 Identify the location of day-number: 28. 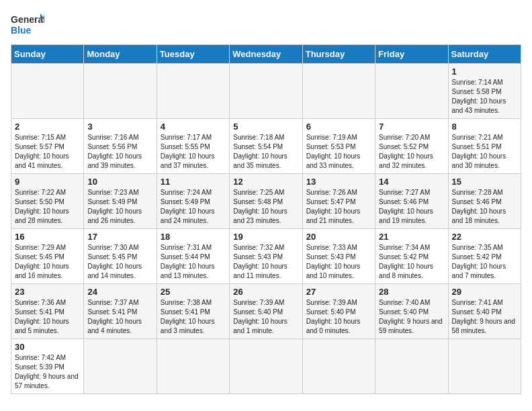
(411, 291).